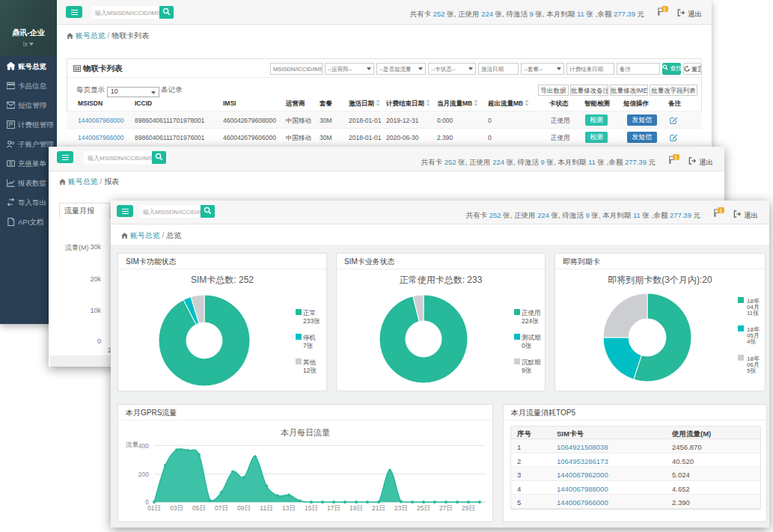  Describe the element at coordinates (468, 508) in the screenshot. I see `svg-text: 29日` at that location.